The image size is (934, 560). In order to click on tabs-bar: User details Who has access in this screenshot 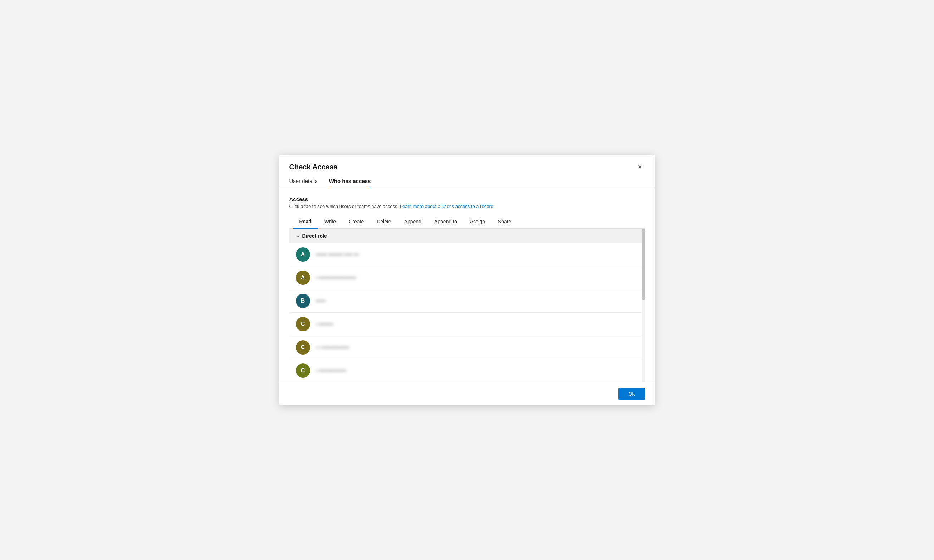, I will do `click(467, 180)`.